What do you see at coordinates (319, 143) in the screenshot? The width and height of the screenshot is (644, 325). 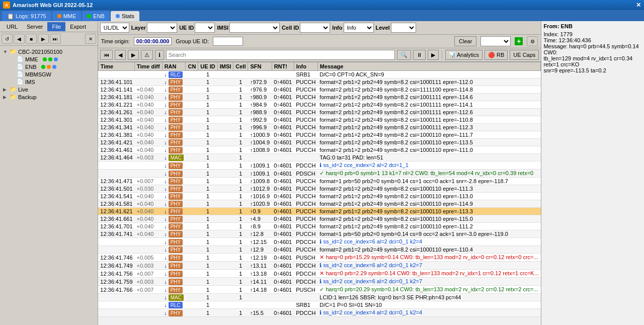 I see `table-row: 12:36:41.421 +0.040 ↓ PHY 1 1 ↑1004.9 0↑…` at bounding box center [319, 143].